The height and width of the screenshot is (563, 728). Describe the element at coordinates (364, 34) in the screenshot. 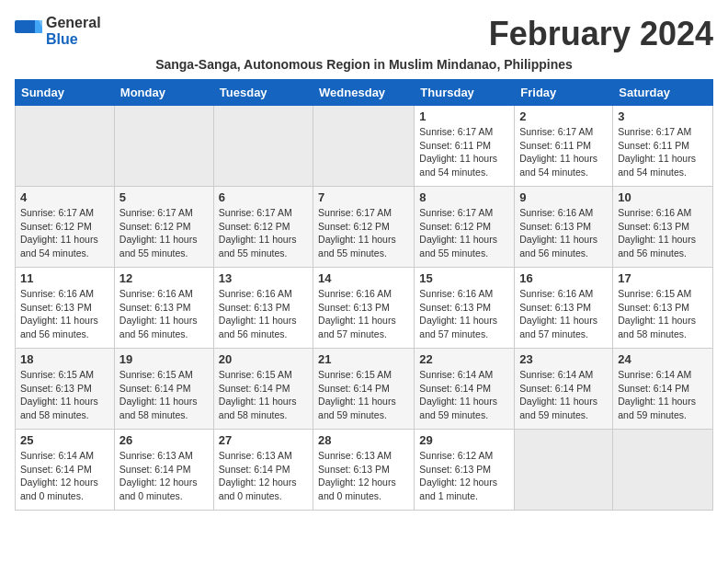

I see `page-header: General Blue February 2024` at that location.